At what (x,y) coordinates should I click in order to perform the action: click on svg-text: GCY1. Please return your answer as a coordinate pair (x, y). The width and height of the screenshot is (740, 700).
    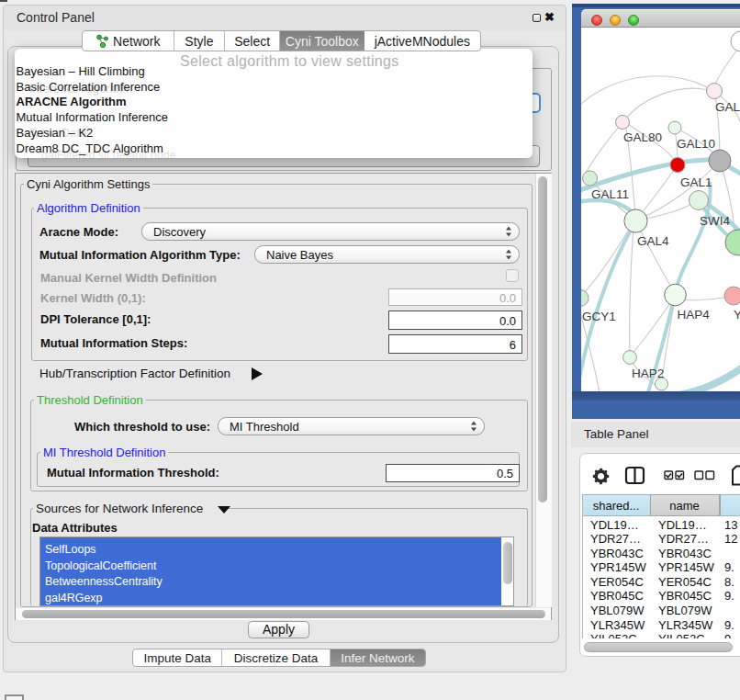
    Looking at the image, I should click on (599, 316).